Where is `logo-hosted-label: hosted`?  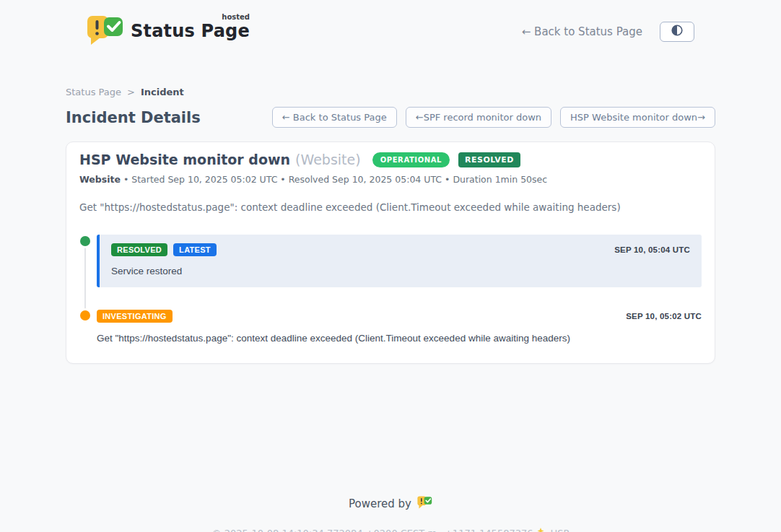
logo-hosted-label: hosted is located at coordinates (235, 17).